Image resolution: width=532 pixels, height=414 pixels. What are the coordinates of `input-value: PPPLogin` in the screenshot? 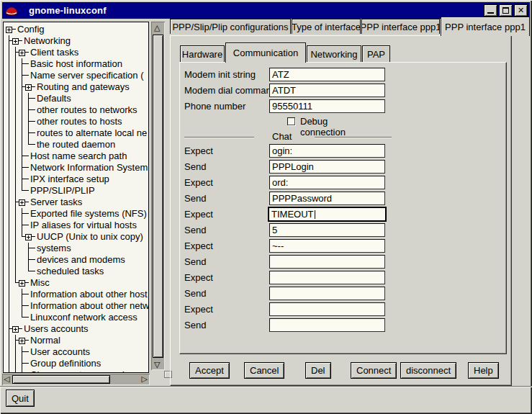 It's located at (293, 167).